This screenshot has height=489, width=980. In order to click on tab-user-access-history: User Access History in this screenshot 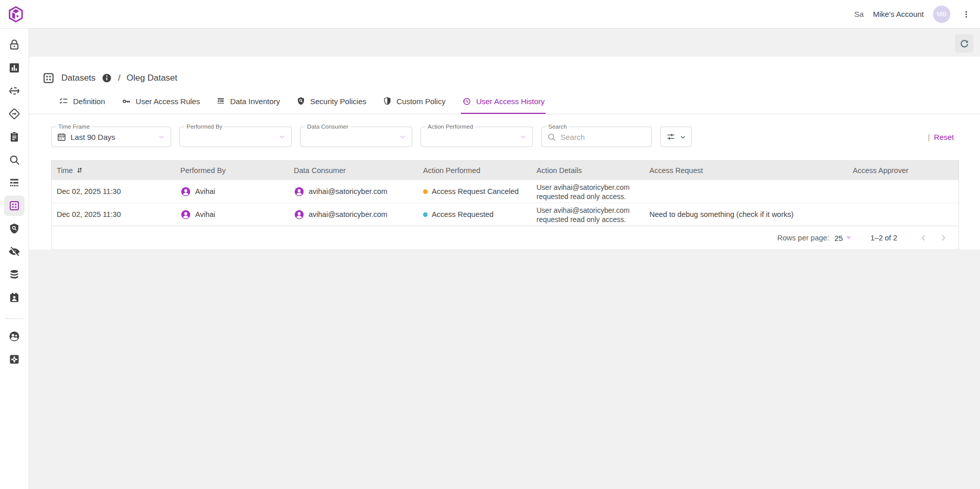, I will do `click(503, 102)`.